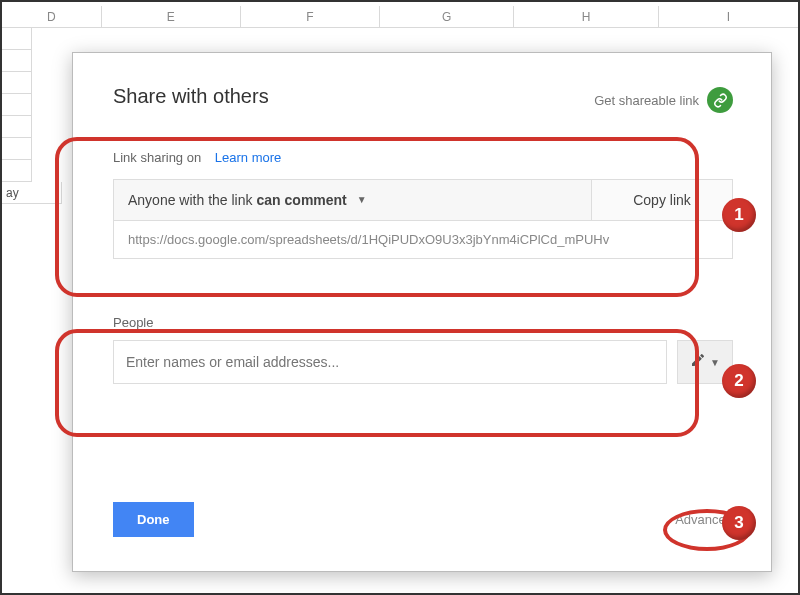 Image resolution: width=800 pixels, height=595 pixels. What do you see at coordinates (646, 100) in the screenshot?
I see `get-shareable-link-label: Get shareable link` at bounding box center [646, 100].